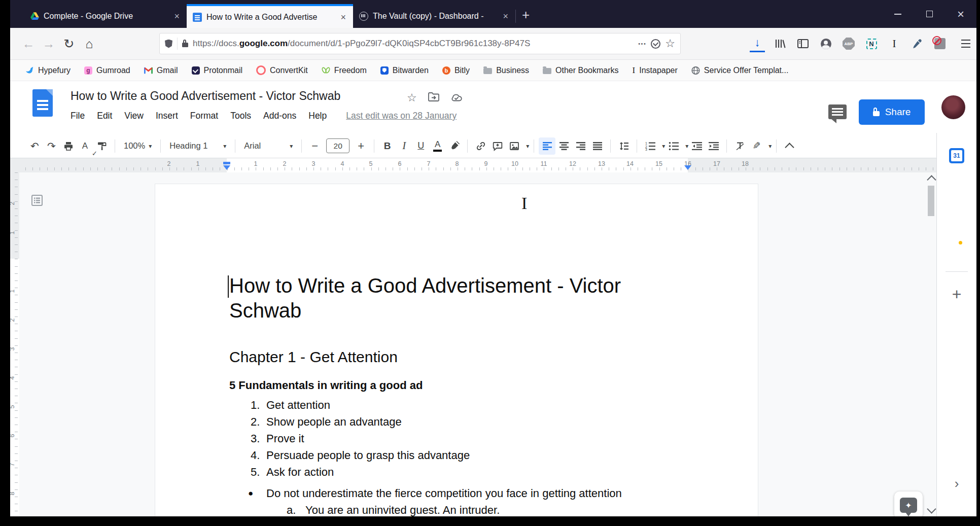 The height and width of the screenshot is (526, 980). Describe the element at coordinates (161, 71) in the screenshot. I see `bookmark-gmail: Gmail` at that location.